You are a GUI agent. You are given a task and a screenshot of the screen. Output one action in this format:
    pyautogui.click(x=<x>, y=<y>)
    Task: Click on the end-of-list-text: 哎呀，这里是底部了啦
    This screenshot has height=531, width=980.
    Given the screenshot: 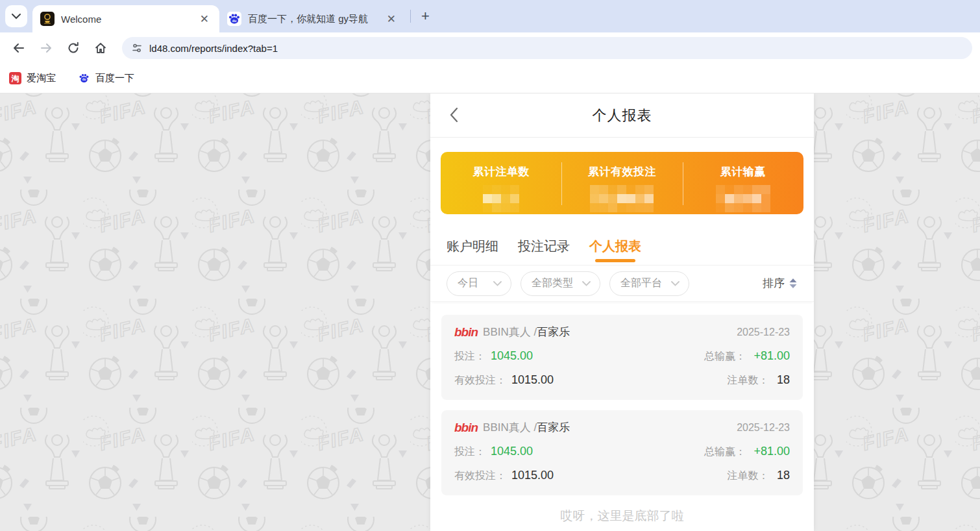 What is the action you would take?
    pyautogui.click(x=622, y=515)
    